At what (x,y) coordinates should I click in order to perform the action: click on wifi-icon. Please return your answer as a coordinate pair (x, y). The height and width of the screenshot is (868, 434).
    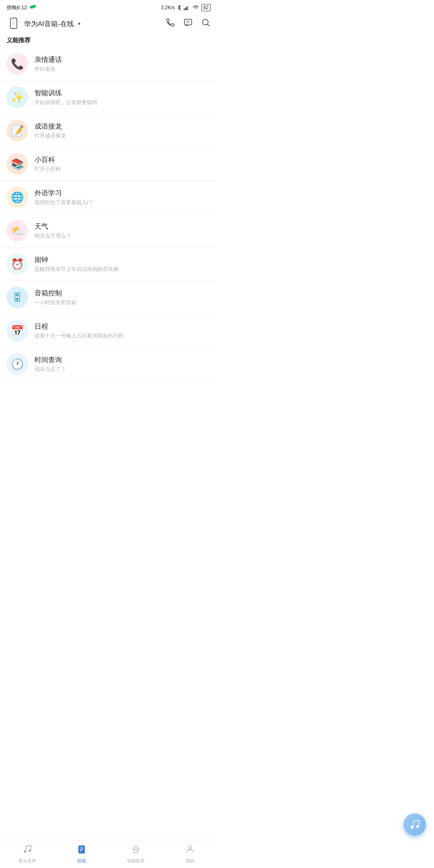
    Looking at the image, I should click on (196, 8).